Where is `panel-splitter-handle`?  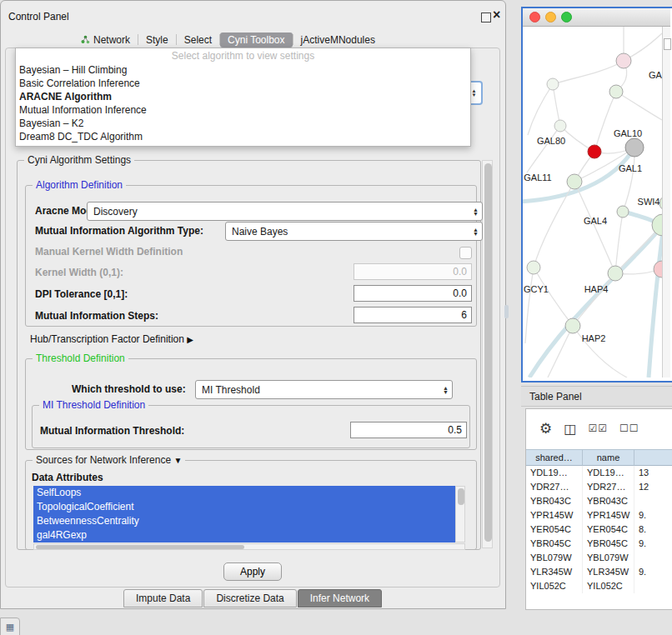 panel-splitter-handle is located at coordinates (507, 312).